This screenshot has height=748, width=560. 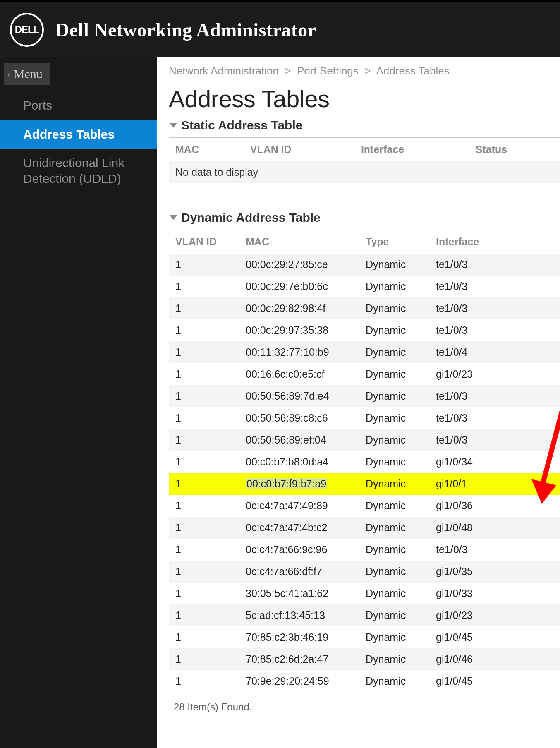 What do you see at coordinates (515, 150) in the screenshot?
I see `col-status: Status` at bounding box center [515, 150].